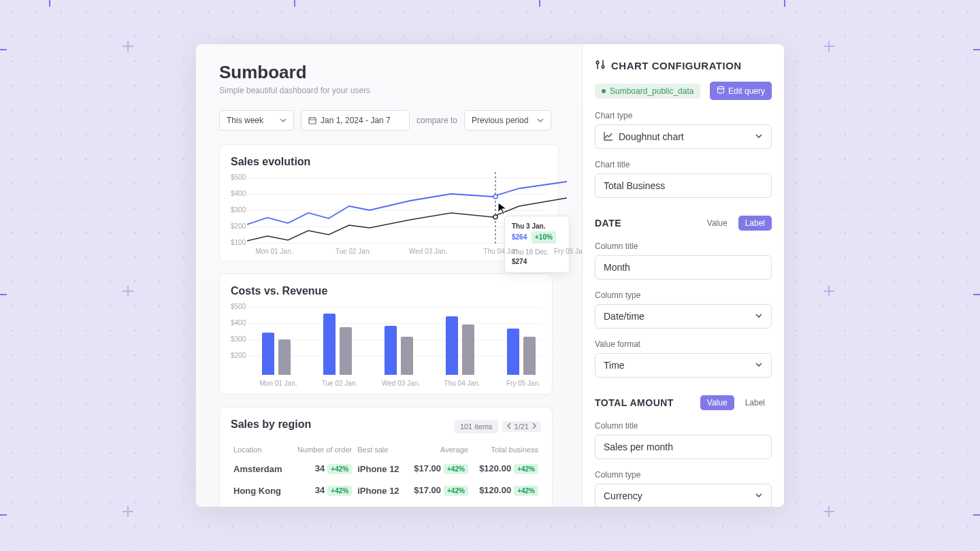 This screenshot has width=980, height=551. I want to click on edit-query-button: Edit query, so click(740, 91).